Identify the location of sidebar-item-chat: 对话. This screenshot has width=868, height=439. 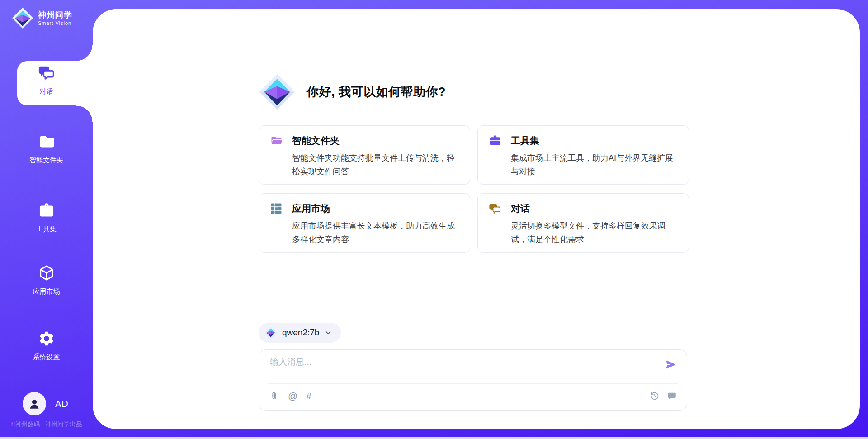
(46, 80).